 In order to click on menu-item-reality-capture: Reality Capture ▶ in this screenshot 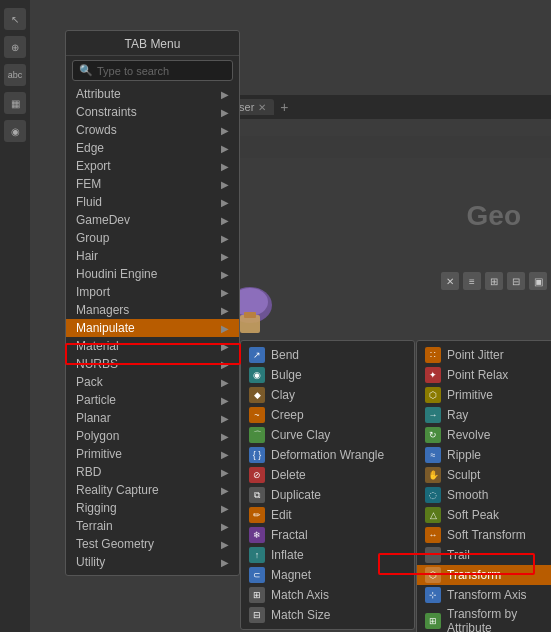, I will do `click(152, 490)`.